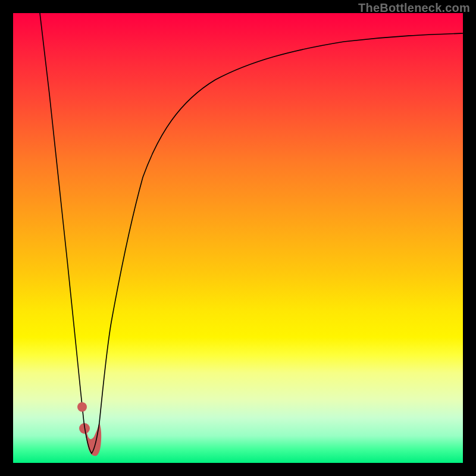  What do you see at coordinates (82, 407) in the screenshot?
I see `valley-dot-upper` at bounding box center [82, 407].